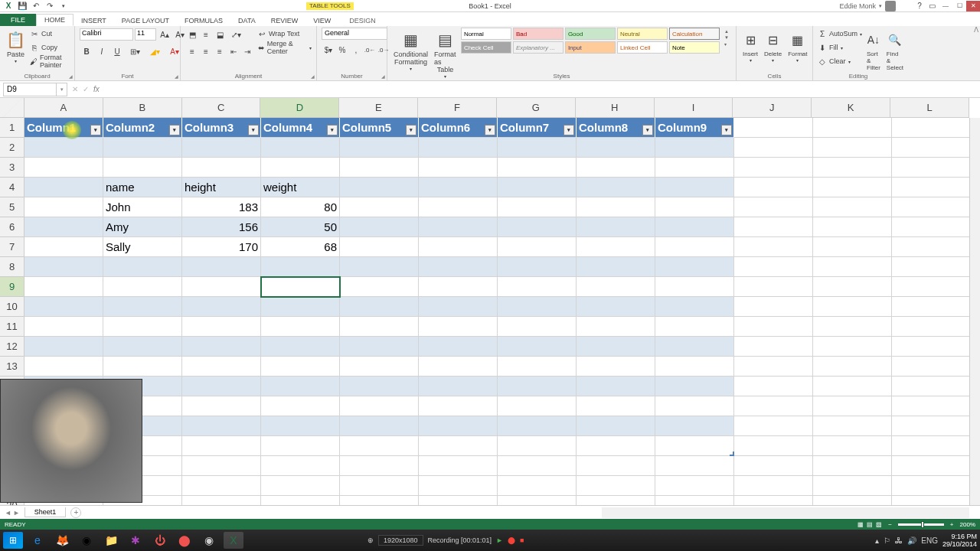  I want to click on cell-E1: Column5▾, so click(380, 128).